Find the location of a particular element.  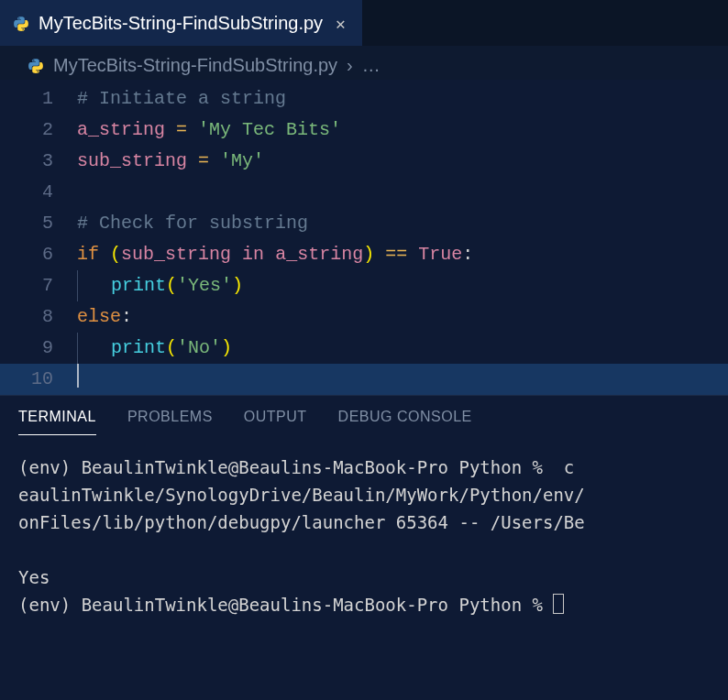

code-token: else is located at coordinates (99, 317).